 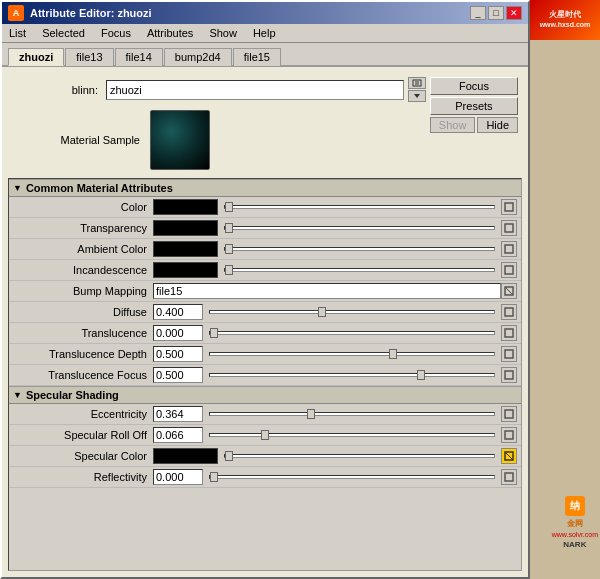 What do you see at coordinates (474, 125) in the screenshot?
I see `show-hide-row: Show Hide` at bounding box center [474, 125].